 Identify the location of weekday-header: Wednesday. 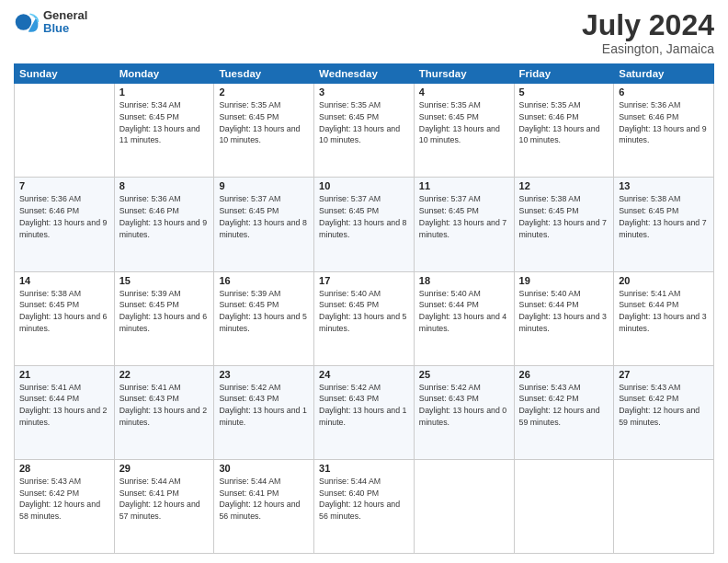
(364, 74).